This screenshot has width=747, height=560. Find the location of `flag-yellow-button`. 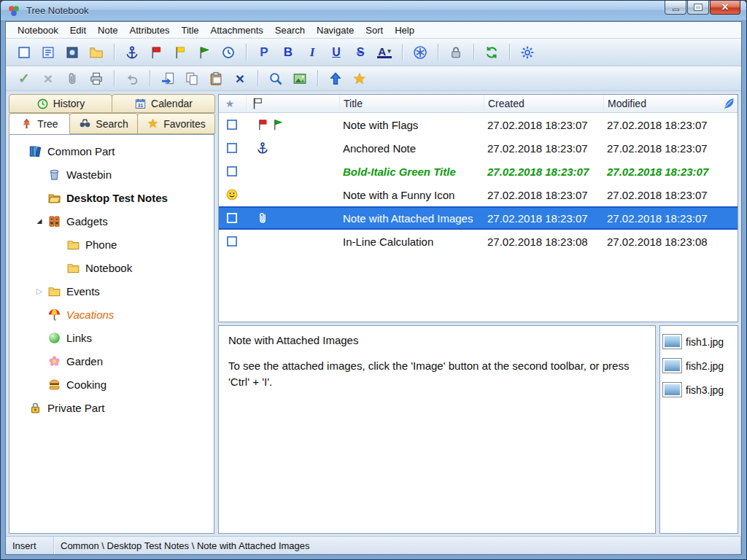

flag-yellow-button is located at coordinates (180, 52).